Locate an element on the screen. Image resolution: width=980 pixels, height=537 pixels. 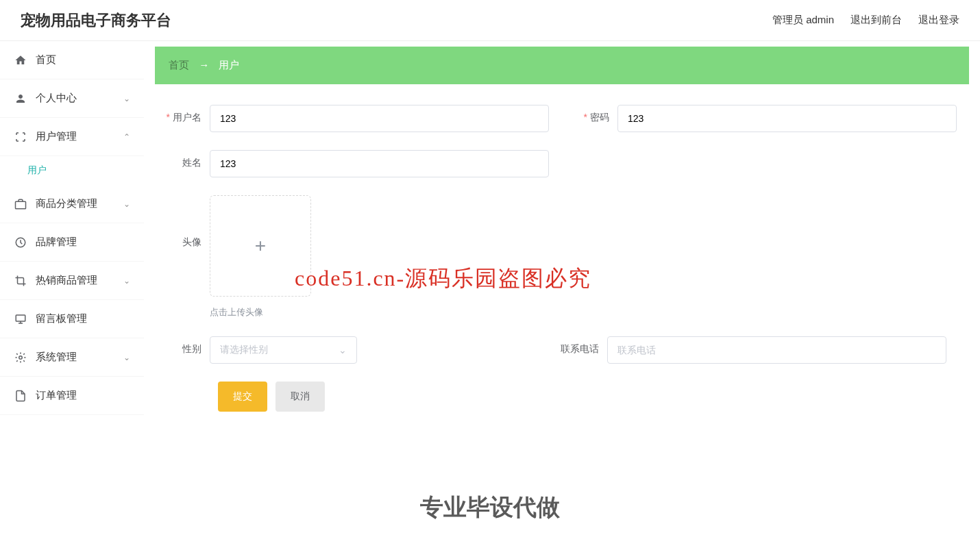
username-input is located at coordinates (380, 118).